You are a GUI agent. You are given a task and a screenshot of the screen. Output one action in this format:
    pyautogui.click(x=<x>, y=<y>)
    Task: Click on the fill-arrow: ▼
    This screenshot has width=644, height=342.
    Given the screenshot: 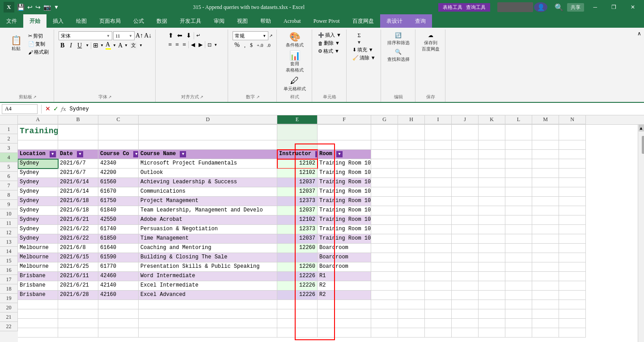 What is the action you would take?
    pyautogui.click(x=114, y=46)
    